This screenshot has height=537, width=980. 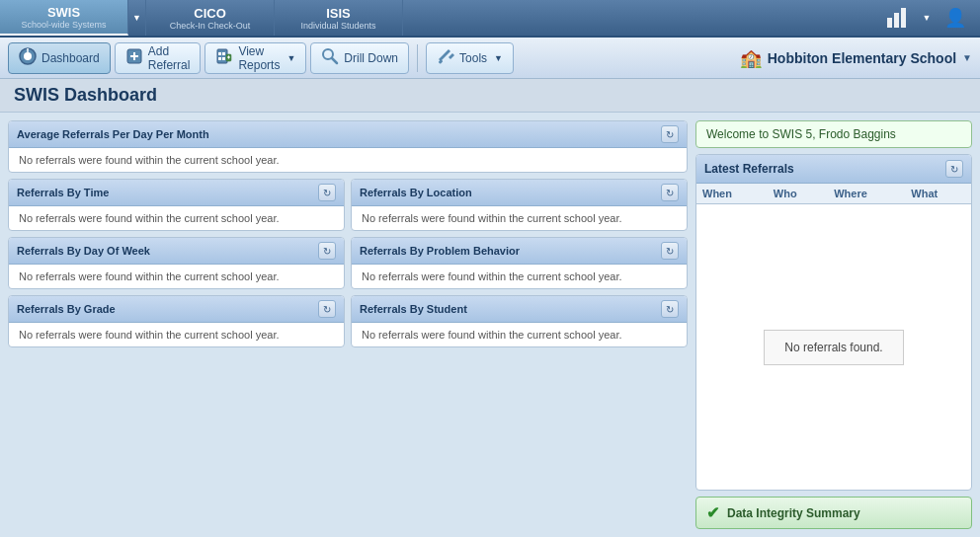 What do you see at coordinates (327, 309) in the screenshot?
I see `referrals-by-grade-refresh: ↻` at bounding box center [327, 309].